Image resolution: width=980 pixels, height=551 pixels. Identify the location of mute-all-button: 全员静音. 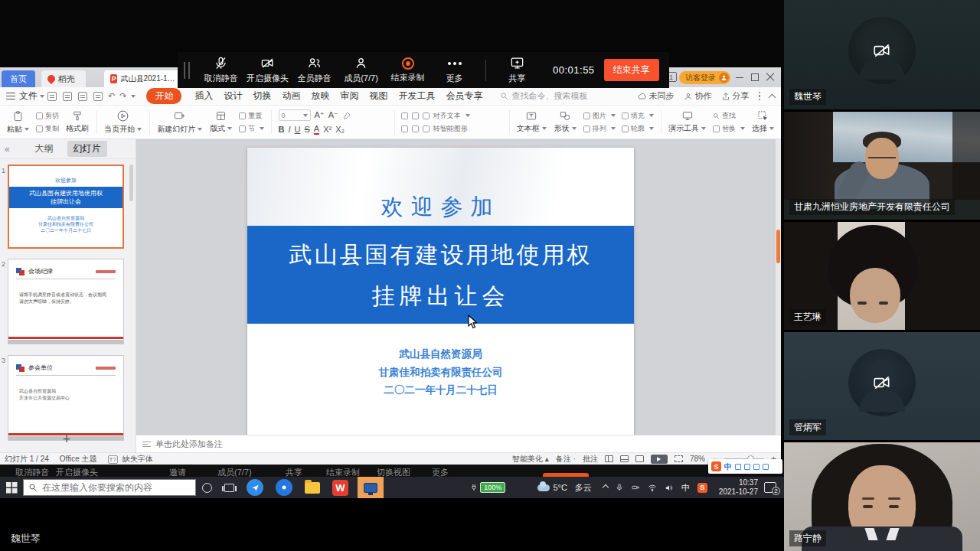
(314, 70).